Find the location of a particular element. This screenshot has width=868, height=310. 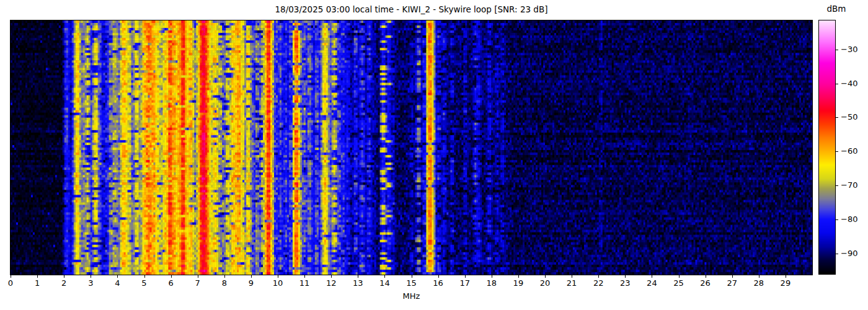

x-tick-label: 14 is located at coordinates (384, 283).